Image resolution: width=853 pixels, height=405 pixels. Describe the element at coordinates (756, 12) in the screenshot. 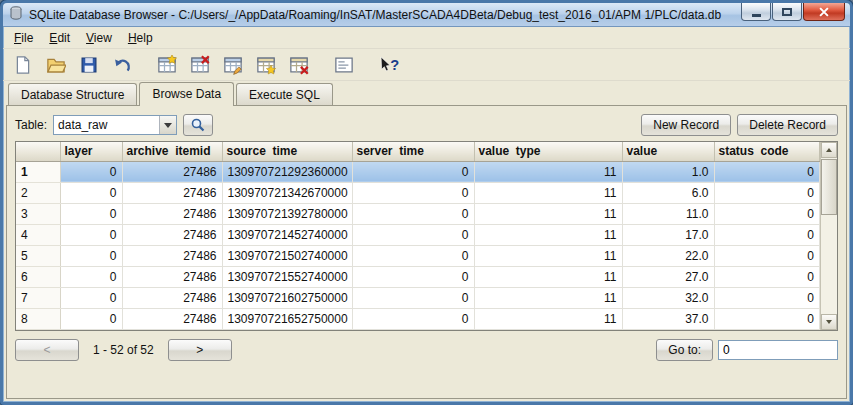

I see `minimize-button` at that location.